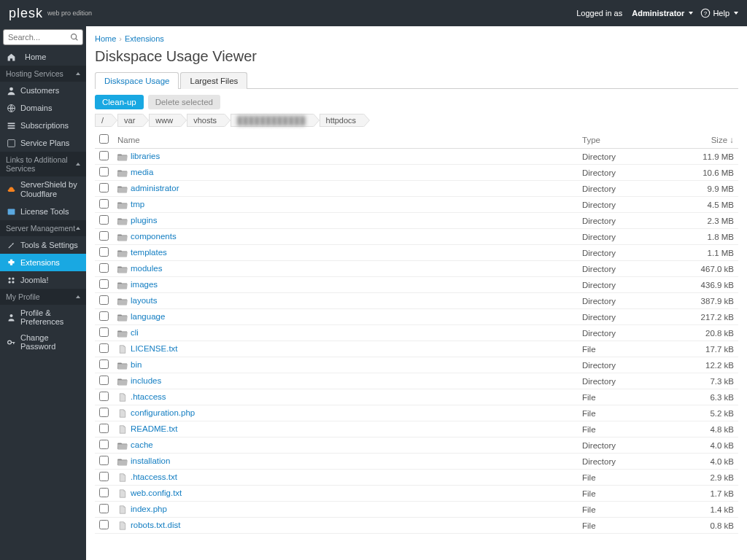  I want to click on sidebar: Home Hosting Services Customers Domains …, so click(43, 293).